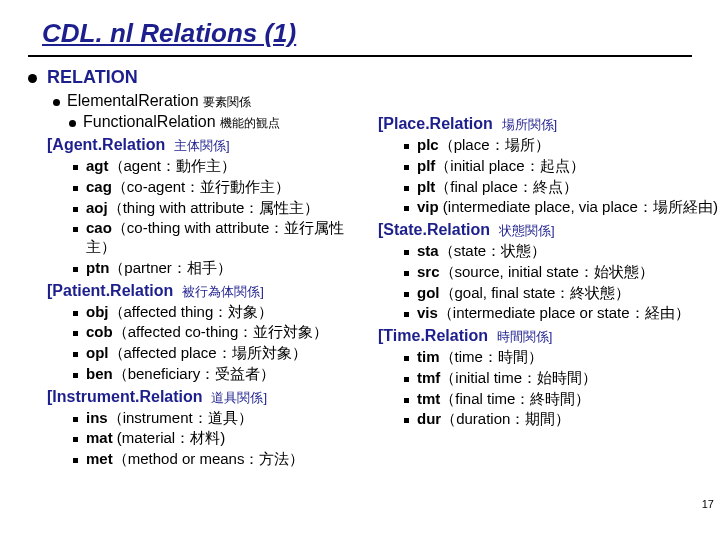  I want to click on group-head-label: [State.Relation, so click(434, 230).